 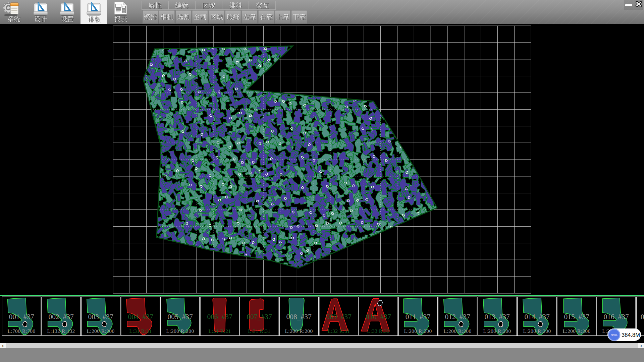 What do you see at coordinates (418, 317) in the screenshot?
I see `svg-text: 011_#37` at bounding box center [418, 317].